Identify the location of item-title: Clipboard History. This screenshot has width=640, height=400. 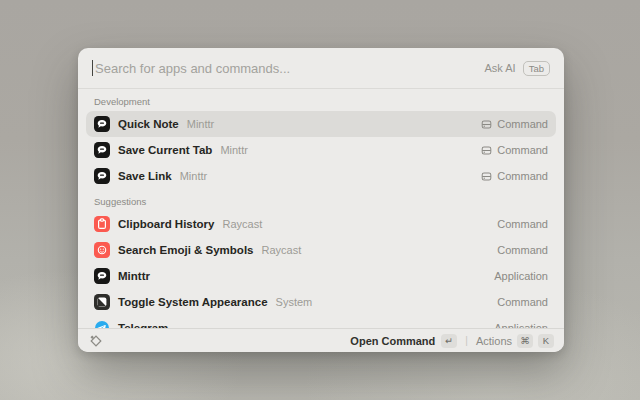
(166, 224).